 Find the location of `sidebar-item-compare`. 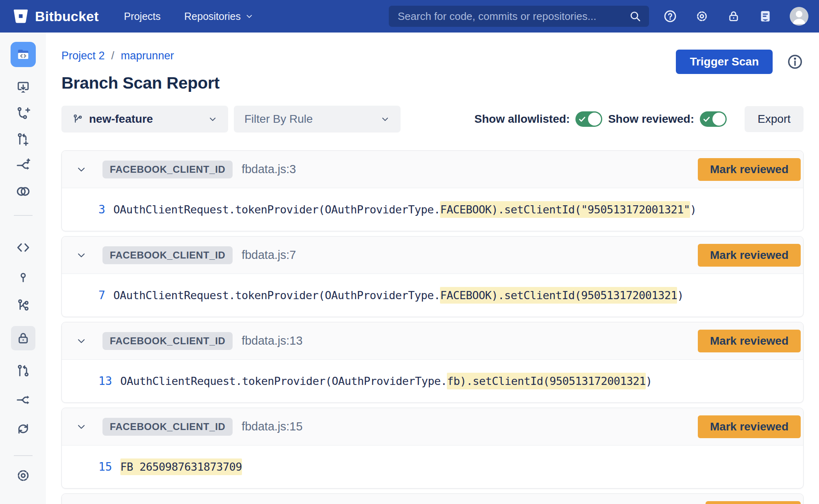

sidebar-item-compare is located at coordinates (23, 191).